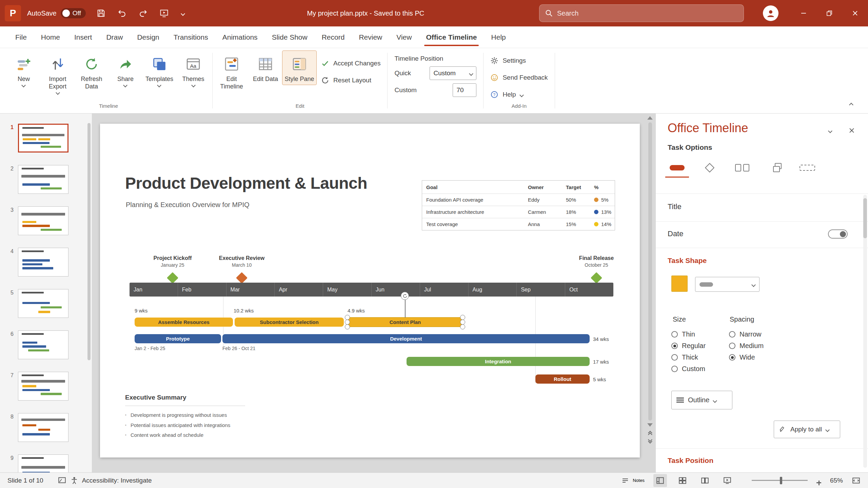 The height and width of the screenshot is (488, 868). I want to click on slide-4-preview, so click(43, 262).